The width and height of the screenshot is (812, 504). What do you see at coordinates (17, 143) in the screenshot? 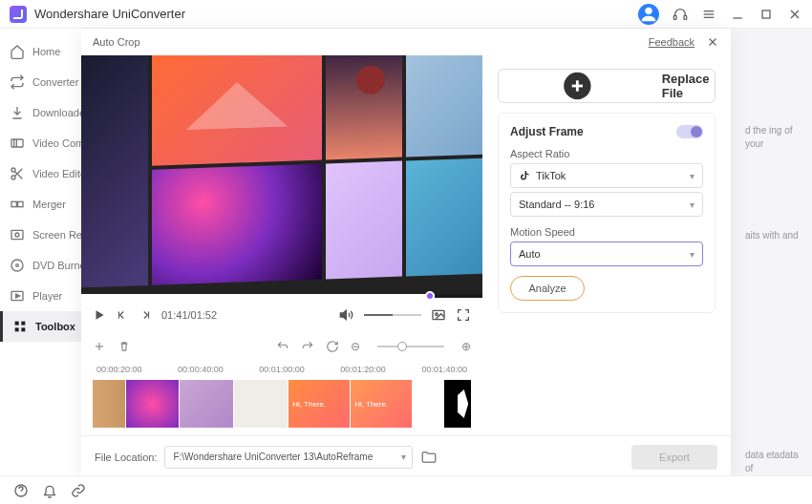
I see `compressor-icon` at bounding box center [17, 143].